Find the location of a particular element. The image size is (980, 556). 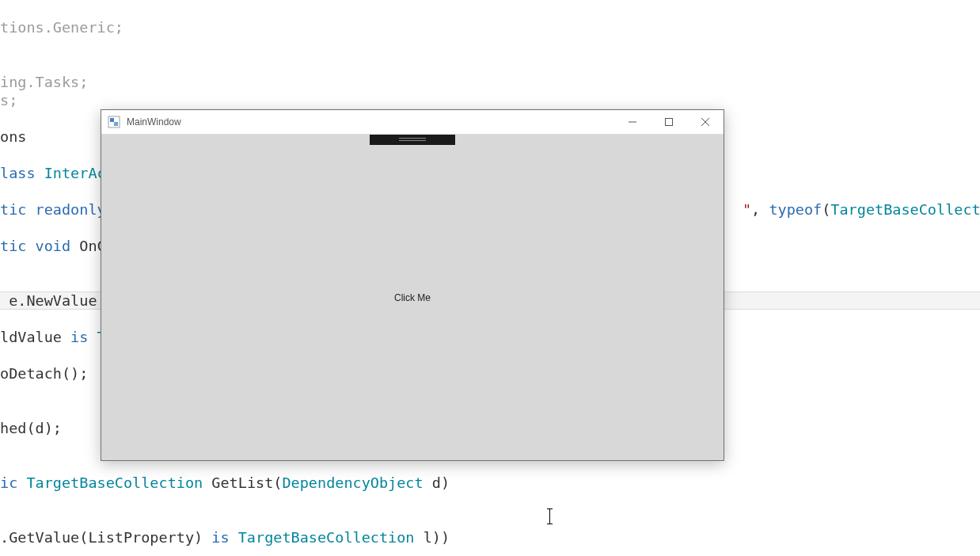

code-text: typeof is located at coordinates (795, 209).